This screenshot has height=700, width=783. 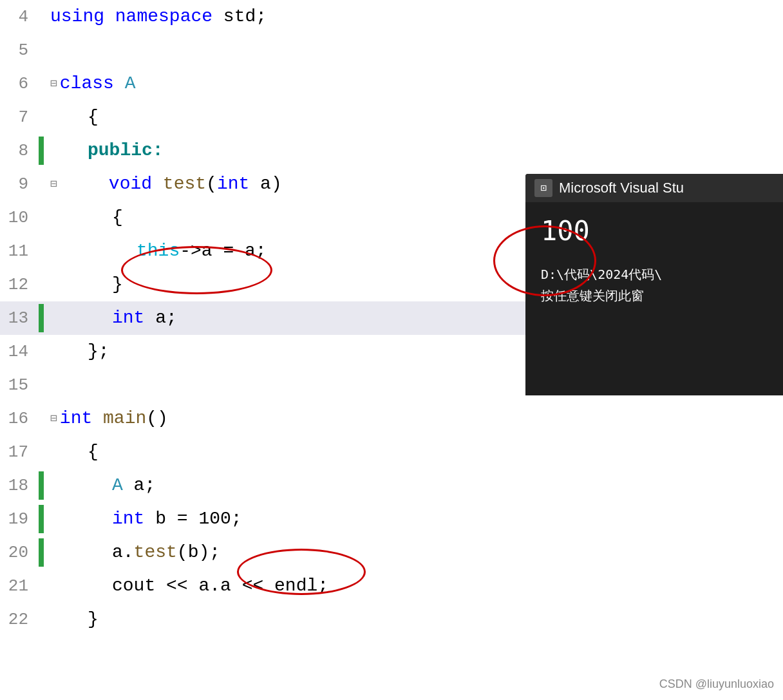 What do you see at coordinates (271, 184) in the screenshot?
I see `token-text-black: a)` at bounding box center [271, 184].